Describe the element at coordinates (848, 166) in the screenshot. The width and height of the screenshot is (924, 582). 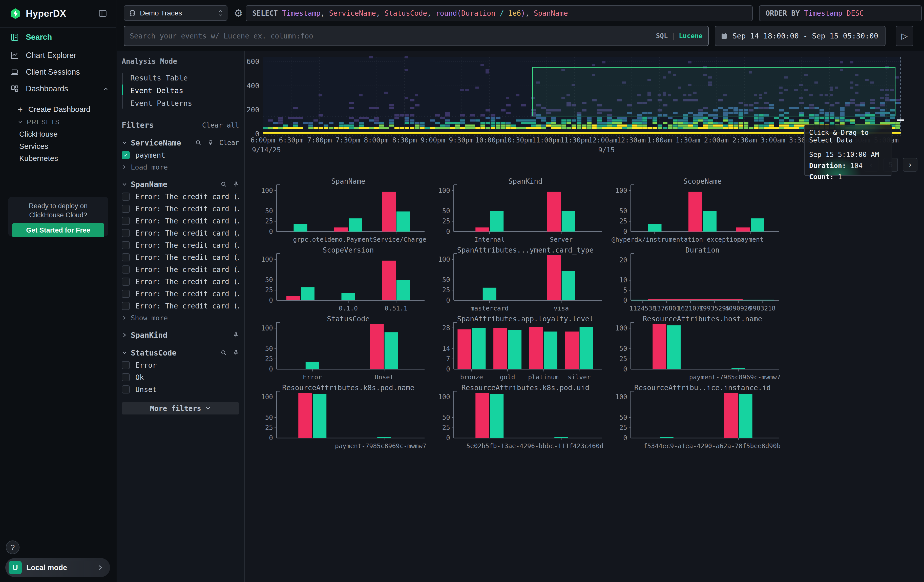
I see `tooltip-duration: Duration: 104` at that location.